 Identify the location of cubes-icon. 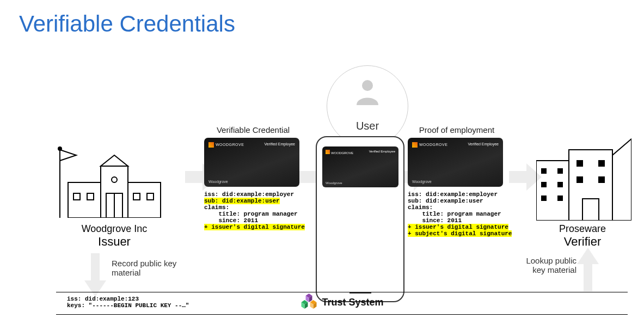
(309, 302).